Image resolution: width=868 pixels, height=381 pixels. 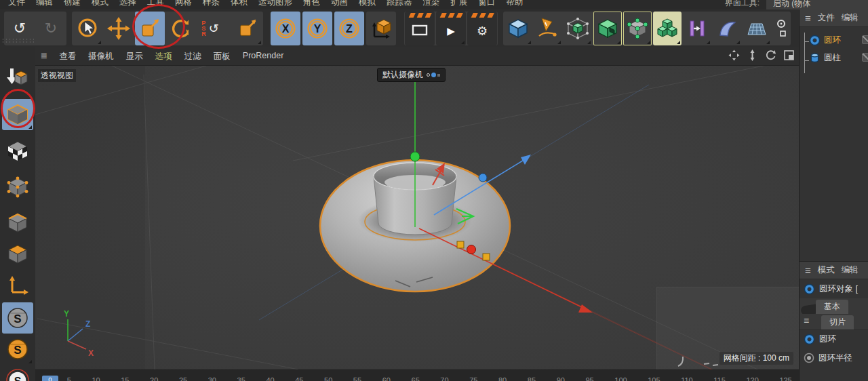 I want to click on scene-helpers-button, so click(x=781, y=28).